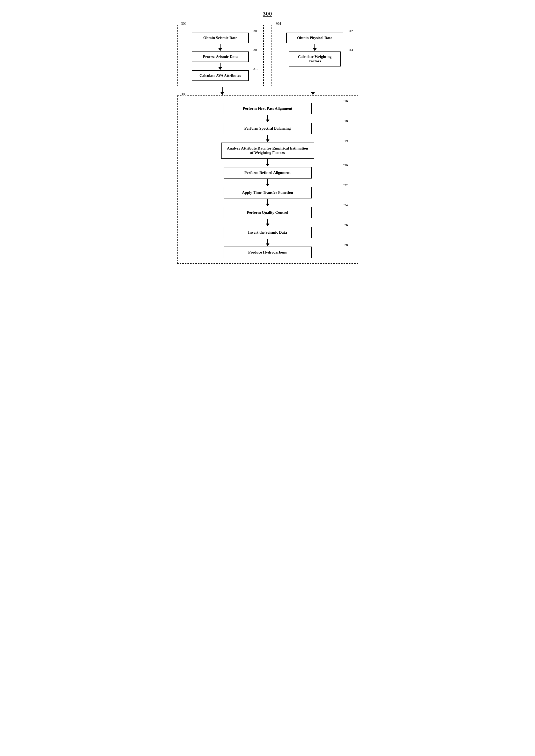  What do you see at coordinates (256, 31) in the screenshot?
I see `label-308: 308` at bounding box center [256, 31].